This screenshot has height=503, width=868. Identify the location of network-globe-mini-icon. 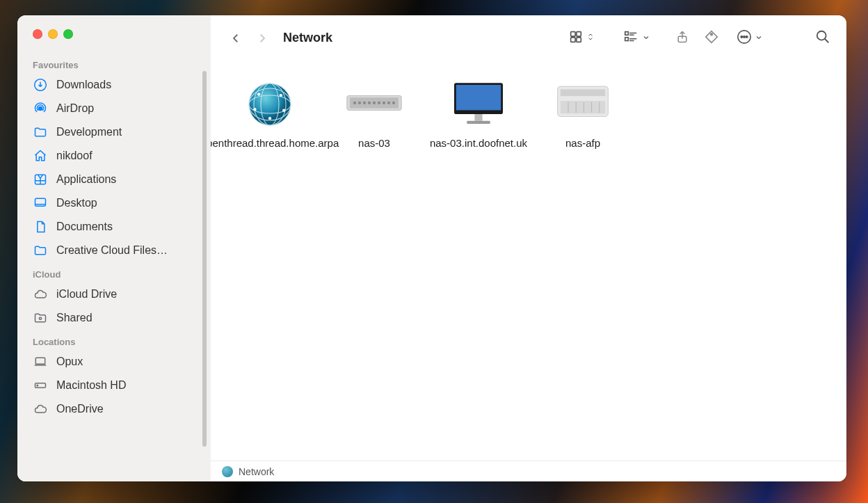
(227, 472).